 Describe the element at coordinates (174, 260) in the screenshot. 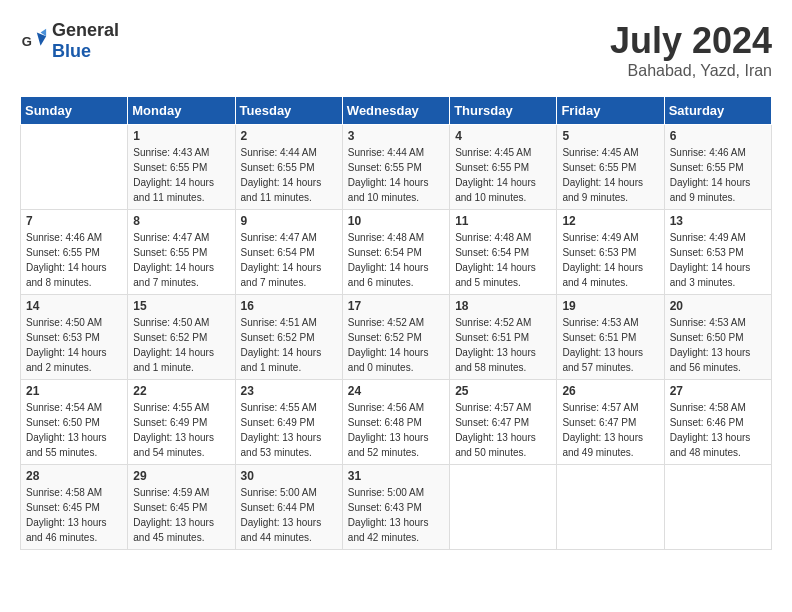

I see `day-detail: Sunrise: 4:47 AMSunset: 6:55 PMDaylight:…` at that location.